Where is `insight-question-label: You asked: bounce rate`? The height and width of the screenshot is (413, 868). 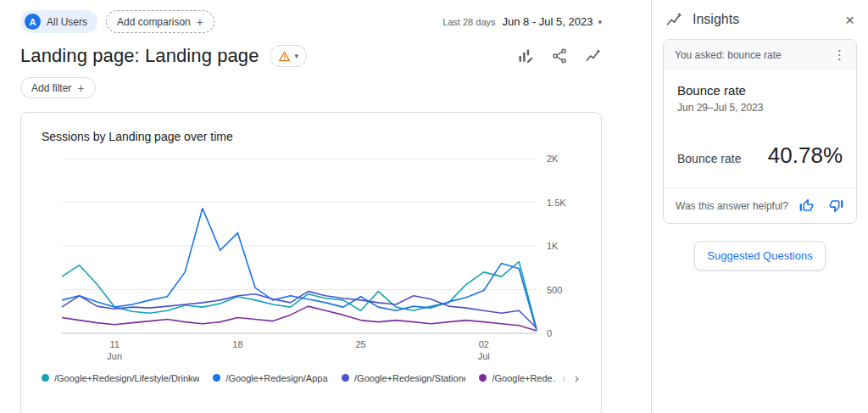 insight-question-label: You asked: bounce rate is located at coordinates (728, 55).